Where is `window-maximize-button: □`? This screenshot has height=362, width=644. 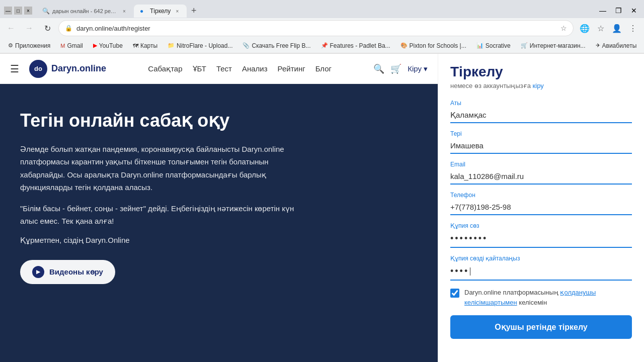
window-maximize-button: □ is located at coordinates (18, 11).